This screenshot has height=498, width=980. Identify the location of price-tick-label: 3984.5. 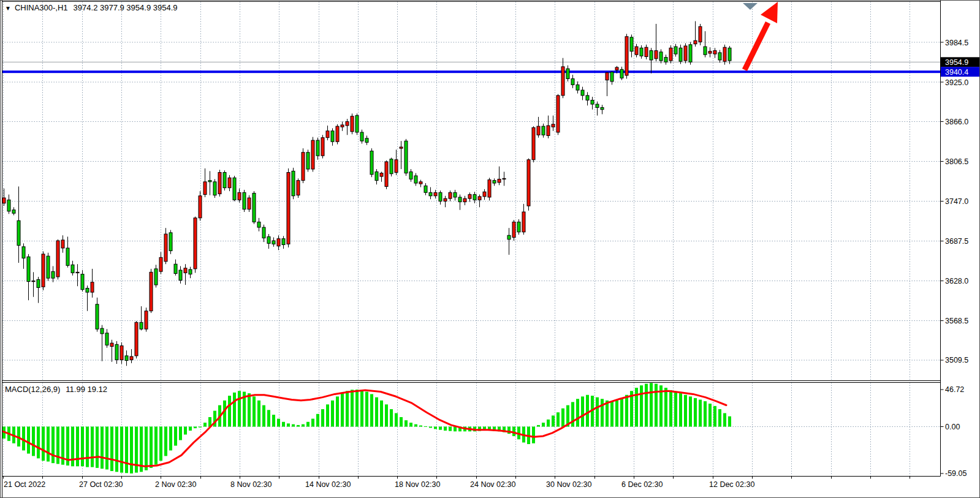
(957, 43).